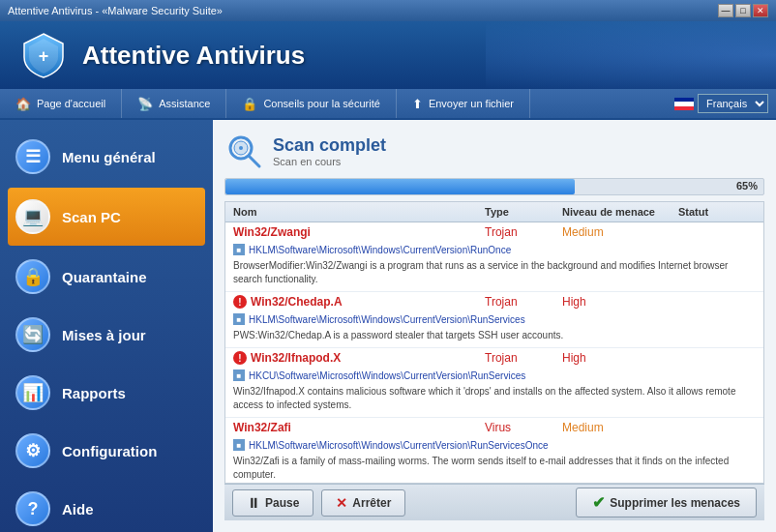 The image size is (776, 532). What do you see at coordinates (33, 277) in the screenshot?
I see `quarantine-icon: 🔒` at bounding box center [33, 277].